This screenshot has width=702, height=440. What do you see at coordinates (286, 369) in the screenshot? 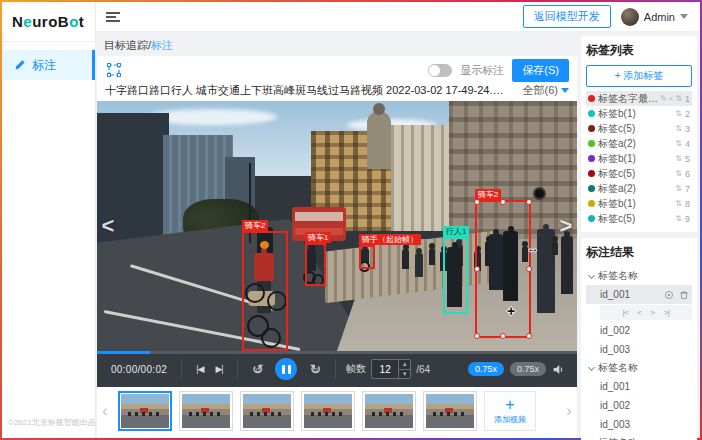
I see `pause-button` at bounding box center [286, 369].